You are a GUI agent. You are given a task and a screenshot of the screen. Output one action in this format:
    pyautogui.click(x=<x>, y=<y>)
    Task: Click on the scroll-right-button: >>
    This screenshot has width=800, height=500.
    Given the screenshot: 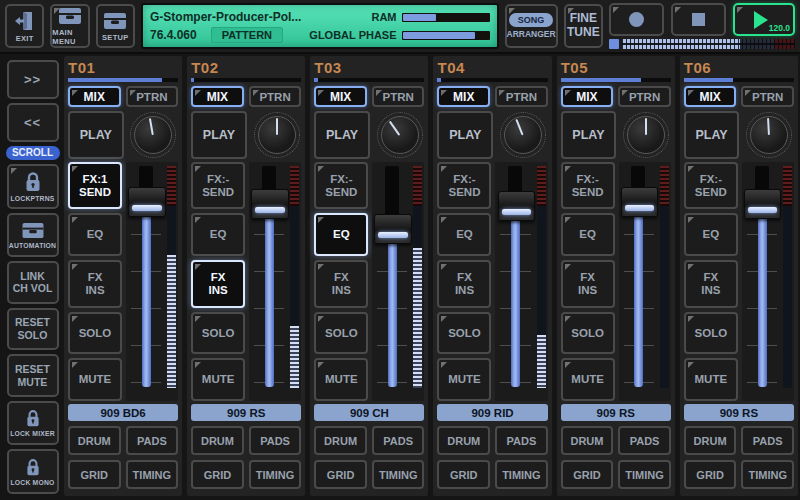 What is the action you would take?
    pyautogui.click(x=33, y=80)
    